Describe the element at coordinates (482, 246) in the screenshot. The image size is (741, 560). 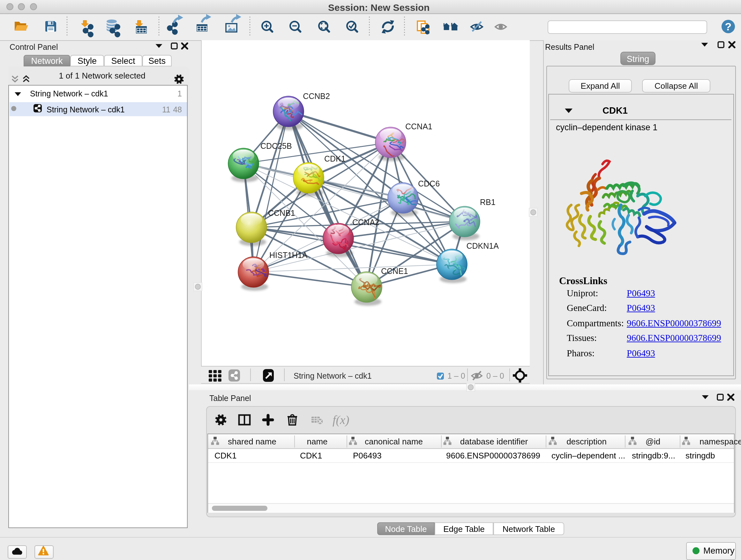
I see `svg-text: CDKN1A` at that location.